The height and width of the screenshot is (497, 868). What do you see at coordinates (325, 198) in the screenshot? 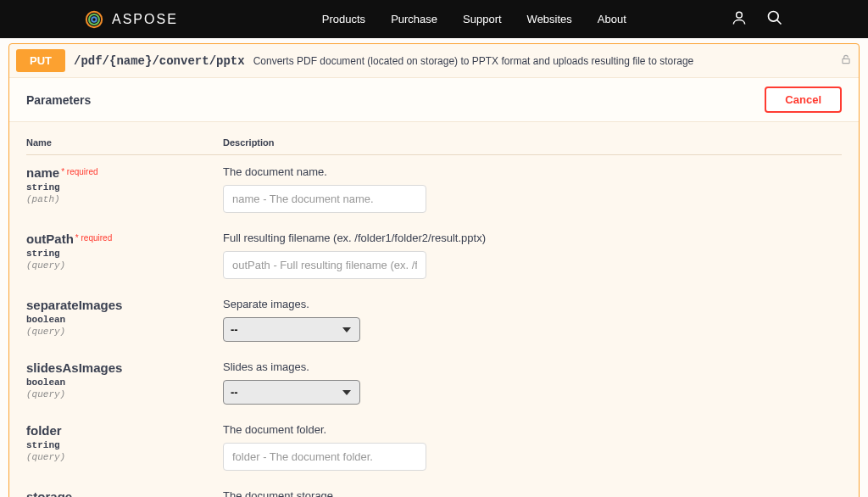
I see `param-input-name` at bounding box center [325, 198].